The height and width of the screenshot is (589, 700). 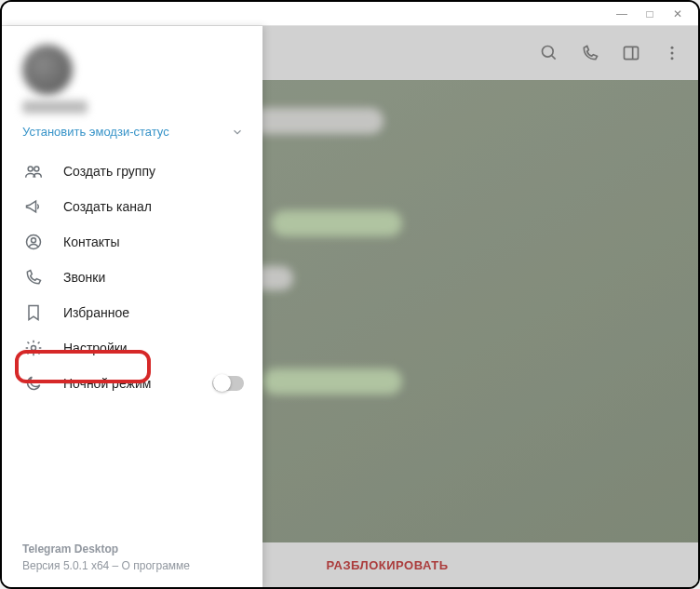 I want to click on close-button: ✕, so click(x=678, y=14).